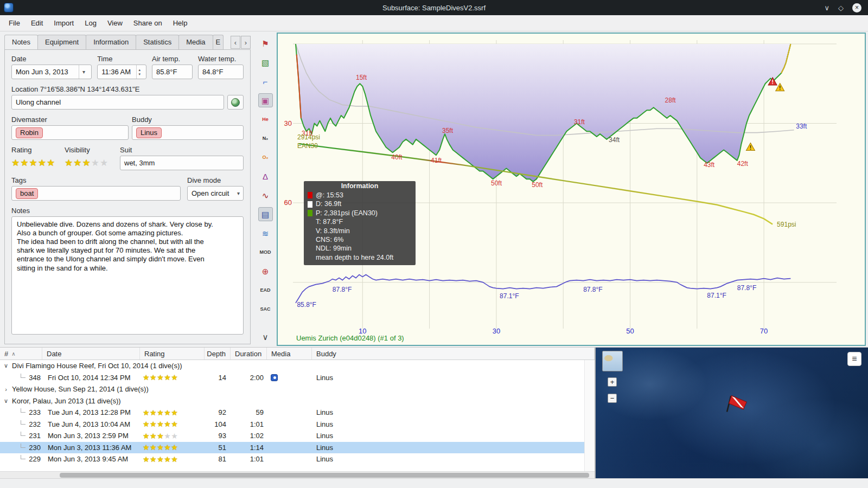 This screenshot has height=488, width=868. Describe the element at coordinates (612, 361) in the screenshot. I see `map-overview-thumbnail` at that location.